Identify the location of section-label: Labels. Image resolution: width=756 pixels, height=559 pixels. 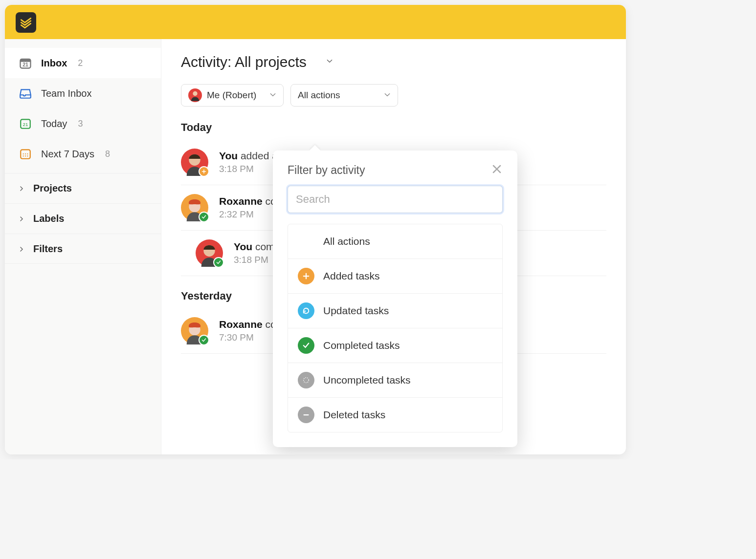
(49, 219).